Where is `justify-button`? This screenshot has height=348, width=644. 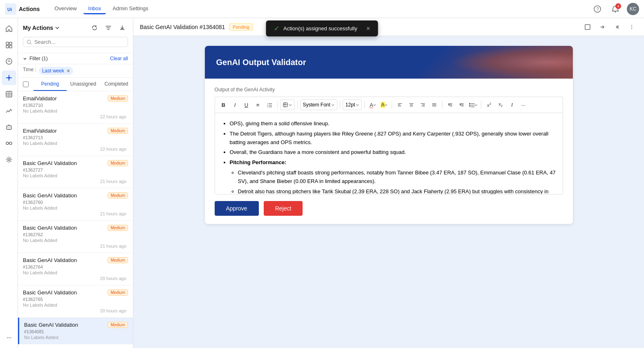
justify-button is located at coordinates (434, 105).